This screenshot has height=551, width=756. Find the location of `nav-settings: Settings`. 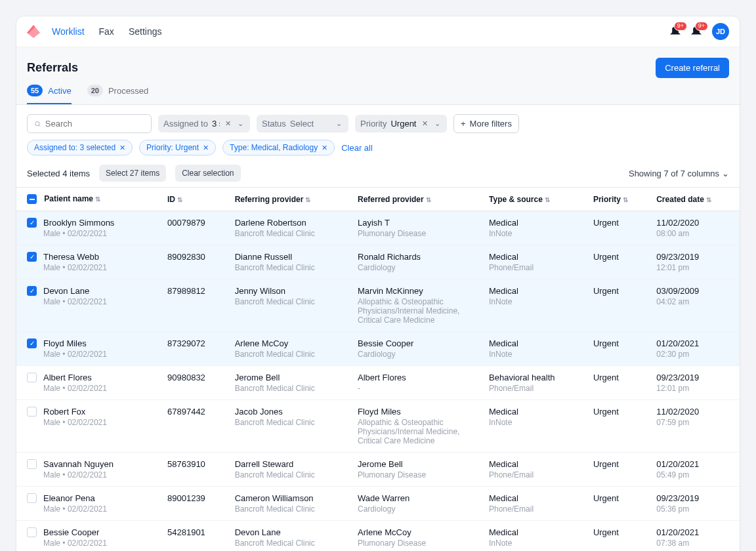

nav-settings: Settings is located at coordinates (146, 31).